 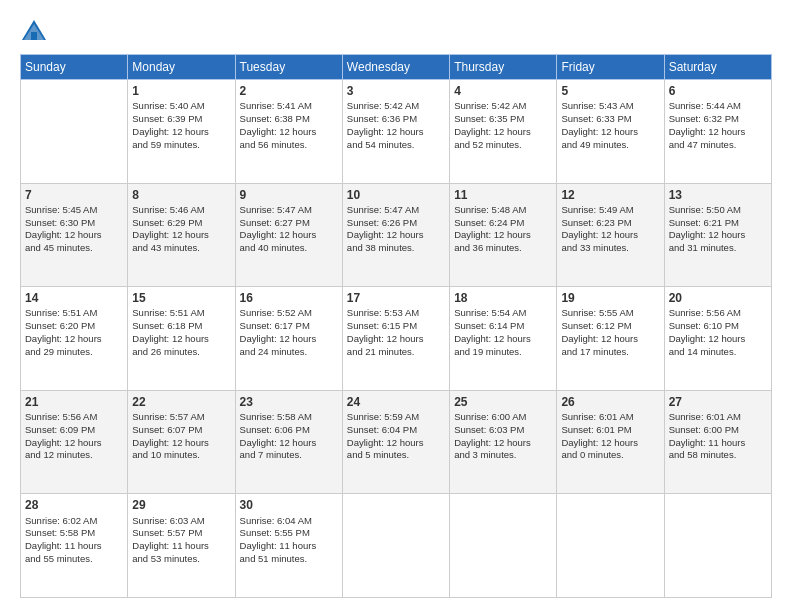 What do you see at coordinates (610, 402) in the screenshot?
I see `day-number: 26` at bounding box center [610, 402].